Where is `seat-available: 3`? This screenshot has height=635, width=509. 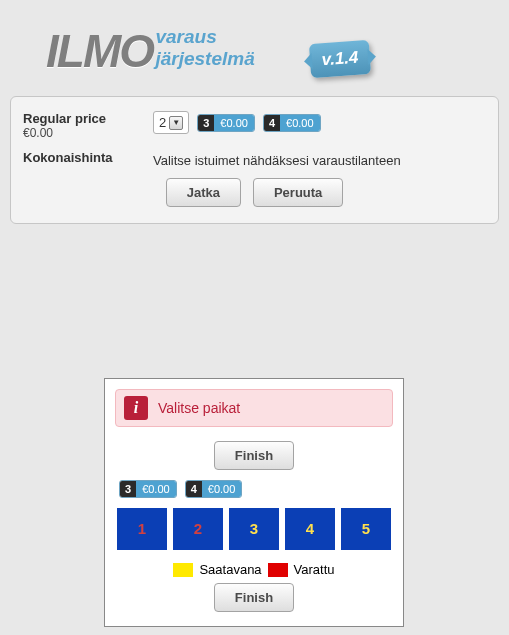
seat-available: 3 is located at coordinates (254, 529).